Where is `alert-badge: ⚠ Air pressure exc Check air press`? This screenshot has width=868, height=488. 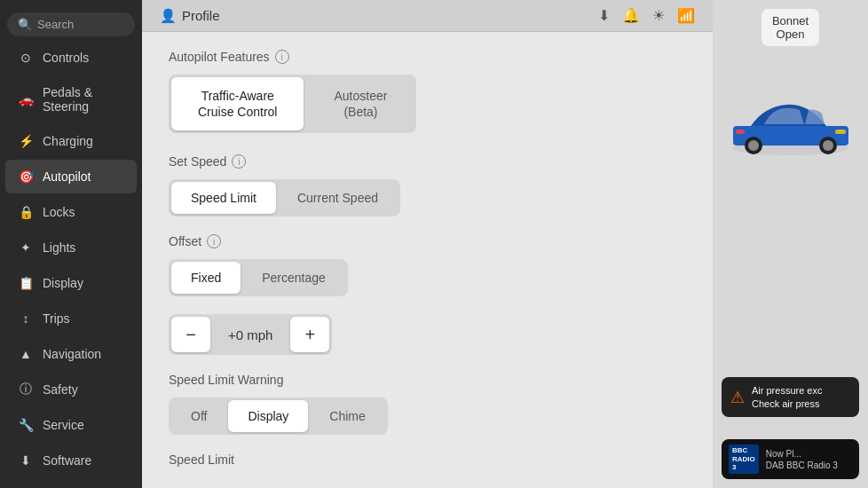 alert-badge: ⚠ Air pressure exc Check air press is located at coordinates (790, 397).